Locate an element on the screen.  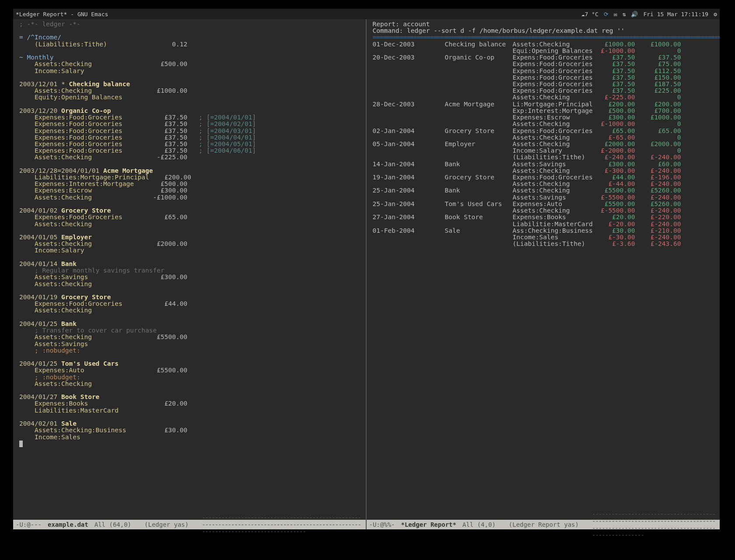
register-row: Expenses:Escrow£300.00£1000.00 is located at coordinates (545, 117).